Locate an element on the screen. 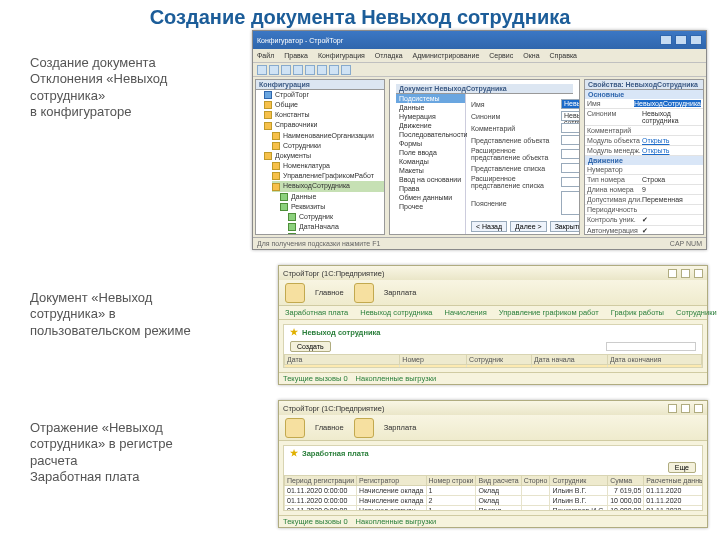 This screenshot has width=720, height=540. tree-item: Общие is located at coordinates (324, 105).